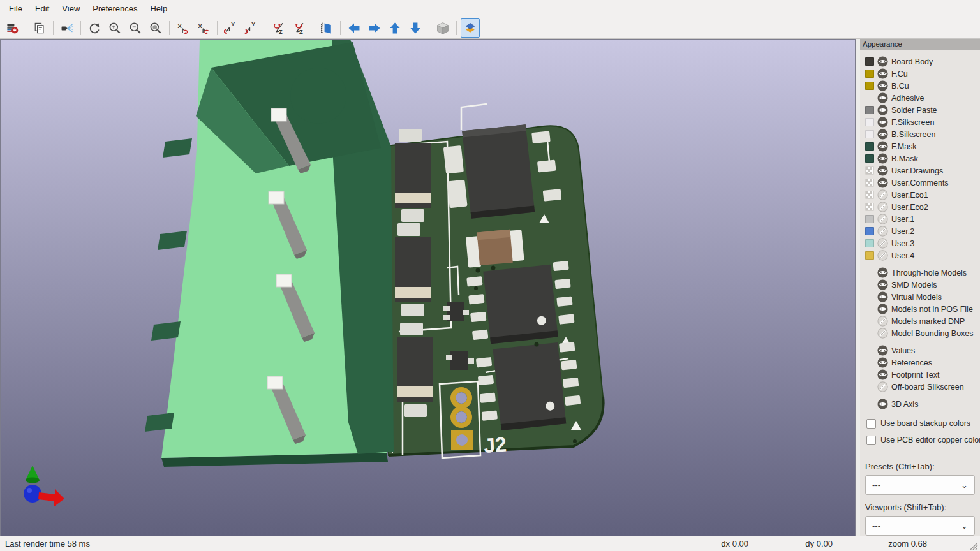 Image resolution: width=980 pixels, height=551 pixels. Describe the element at coordinates (920, 309) in the screenshot. I see `layer-row-models-not-in-pos: Models not in POS File` at that location.